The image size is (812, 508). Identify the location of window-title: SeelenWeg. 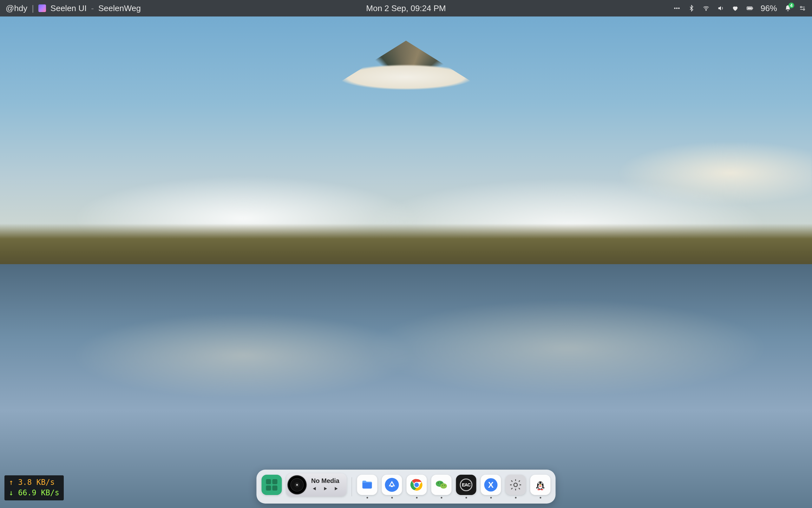
(120, 8).